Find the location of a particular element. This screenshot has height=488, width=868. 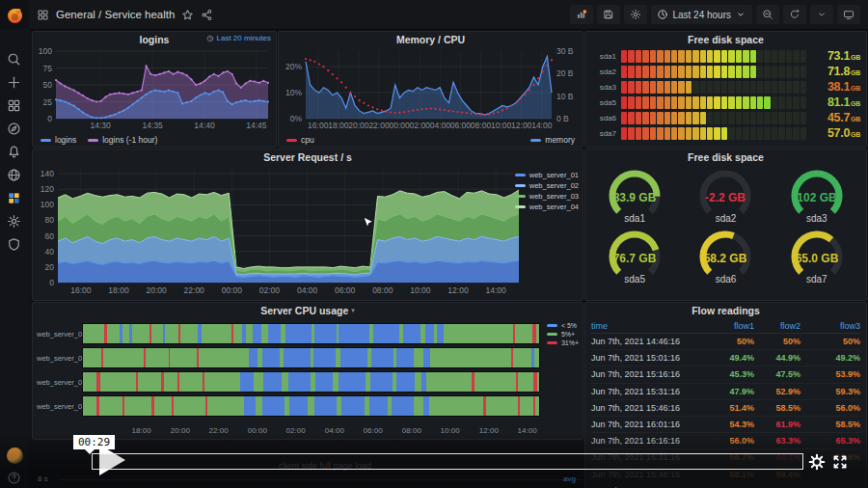

sidebar-menu is located at coordinates (14, 152).